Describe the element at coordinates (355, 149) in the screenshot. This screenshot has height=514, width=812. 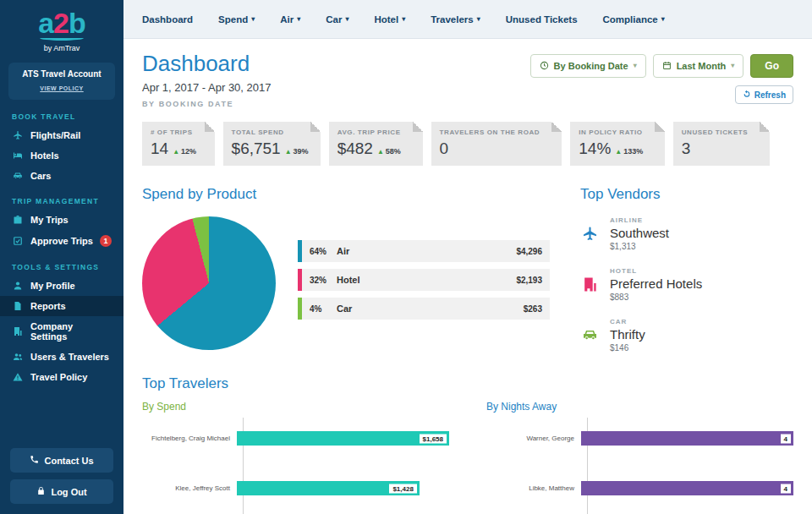
I see `kpi-value: $482` at that location.